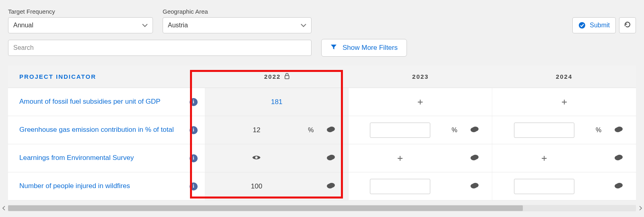 This screenshot has width=644, height=217. I want to click on column-header-year-2023: 2023, so click(420, 77).